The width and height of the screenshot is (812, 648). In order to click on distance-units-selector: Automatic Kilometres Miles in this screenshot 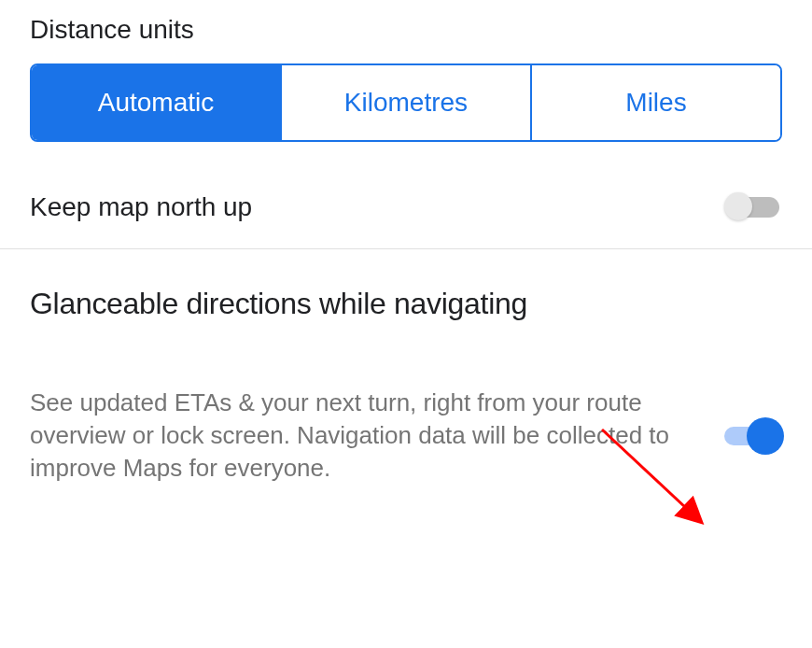, I will do `click(406, 103)`.